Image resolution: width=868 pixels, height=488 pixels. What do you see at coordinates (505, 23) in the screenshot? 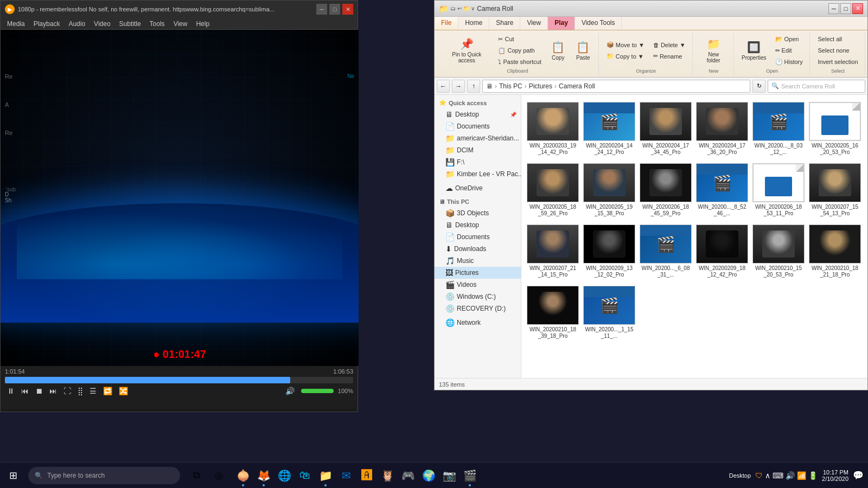
I see `ribbon-tab-share: Share` at bounding box center [505, 23].